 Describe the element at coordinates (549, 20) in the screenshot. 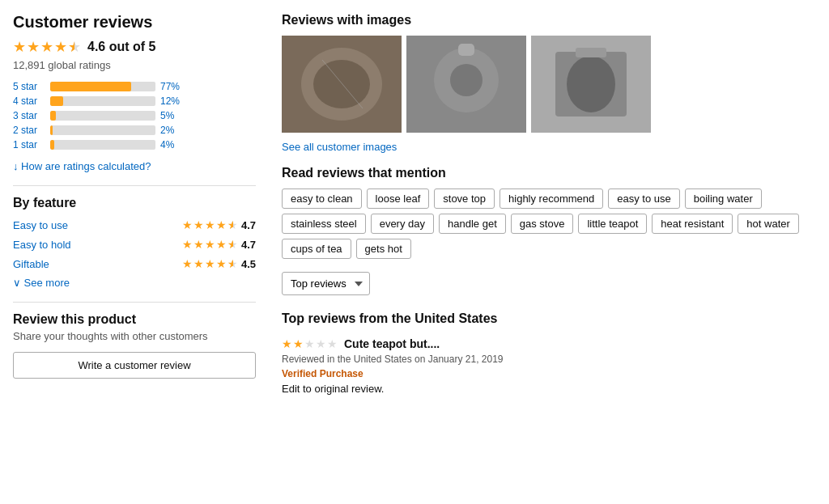

I see `reviews-with-images-title: Reviews with images` at that location.